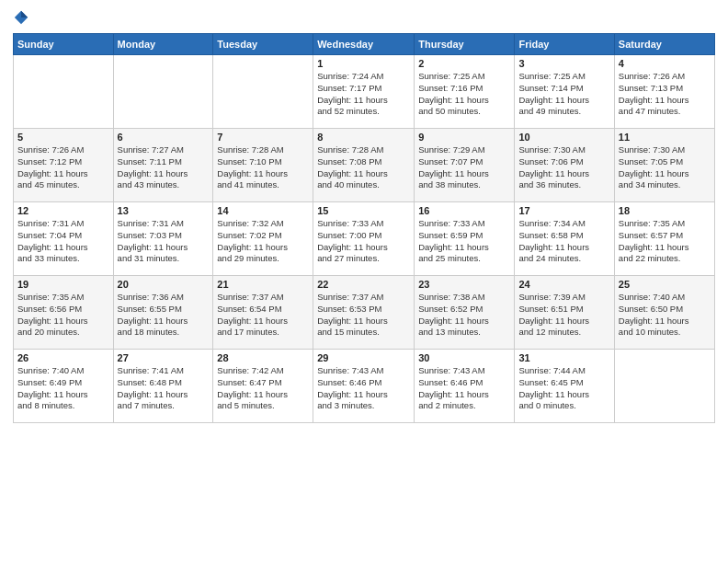 The image size is (728, 563). What do you see at coordinates (364, 239) in the screenshot?
I see `calendar-week-row: 12Sunrise: 7:31 AM Sunset: 7:04 PM Dayli…` at bounding box center [364, 239].